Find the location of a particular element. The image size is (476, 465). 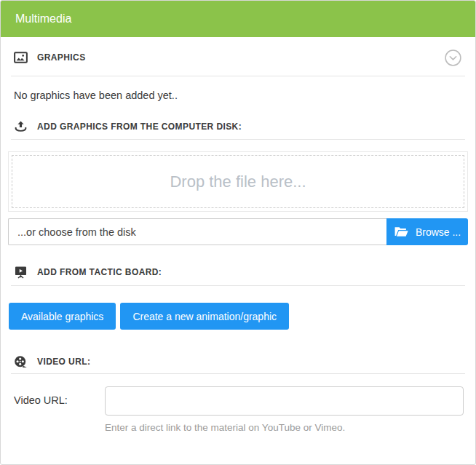

folder-open-icon is located at coordinates (402, 231).